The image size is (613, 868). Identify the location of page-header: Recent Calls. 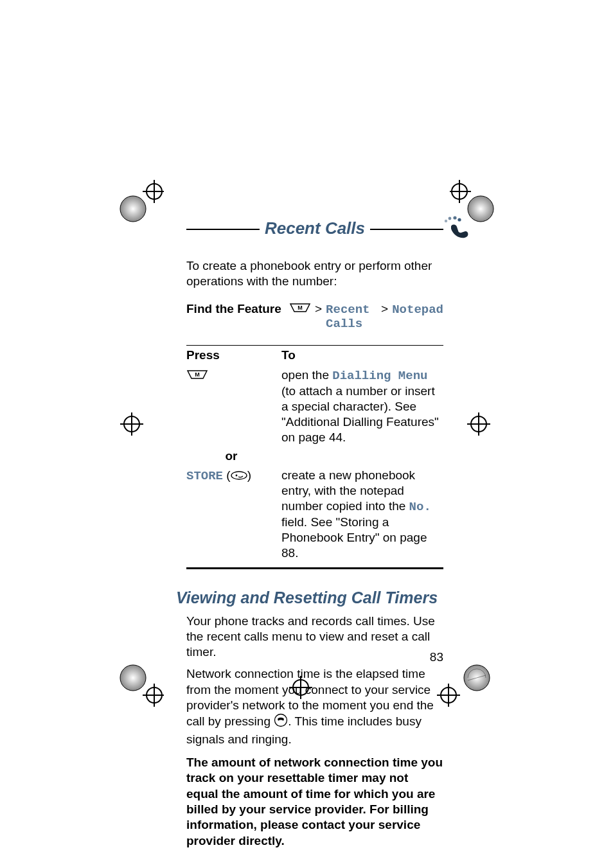
(315, 229).